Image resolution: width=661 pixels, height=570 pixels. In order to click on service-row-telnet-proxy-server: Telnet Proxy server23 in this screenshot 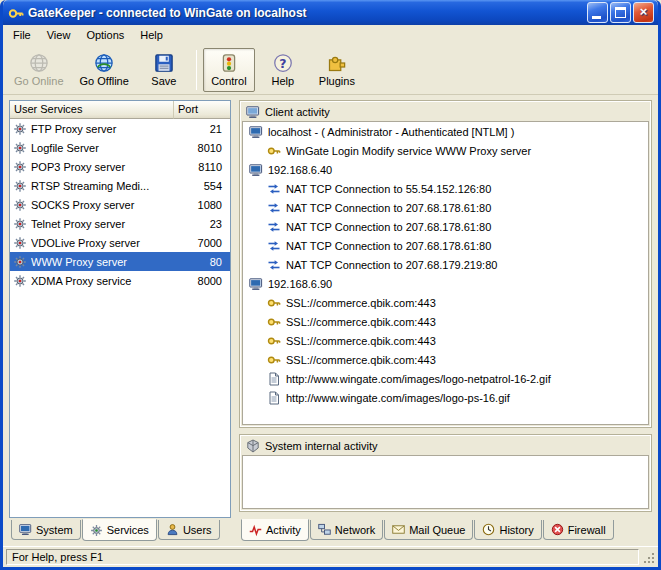, I will do `click(120, 224)`.